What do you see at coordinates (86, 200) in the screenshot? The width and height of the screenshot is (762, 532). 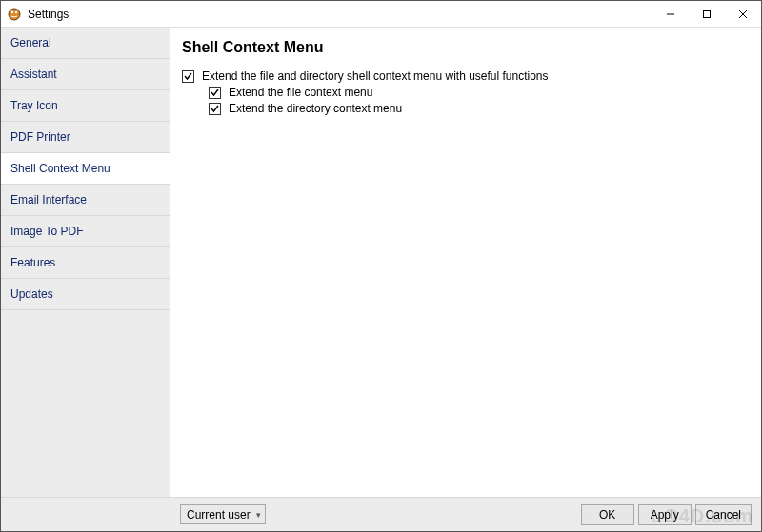 I see `sidebar-item-email-interface: Email Interface` at bounding box center [86, 200].